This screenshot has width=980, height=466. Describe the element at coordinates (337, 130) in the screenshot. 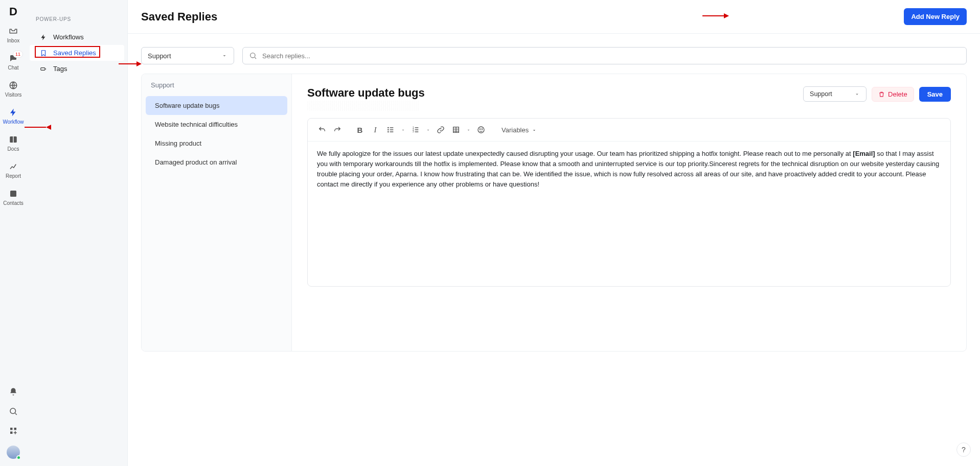

I see `redo-button` at that location.